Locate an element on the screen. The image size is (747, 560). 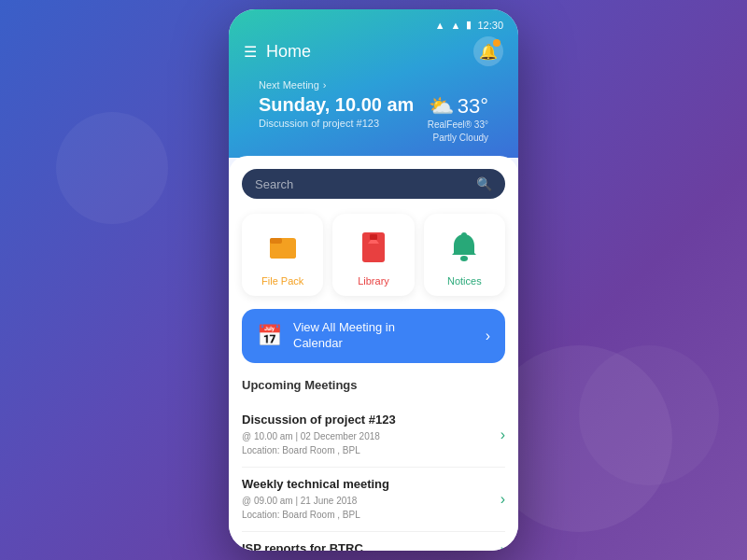
meeting-item-2: ISP reports for BTRC › is located at coordinates (374, 541).